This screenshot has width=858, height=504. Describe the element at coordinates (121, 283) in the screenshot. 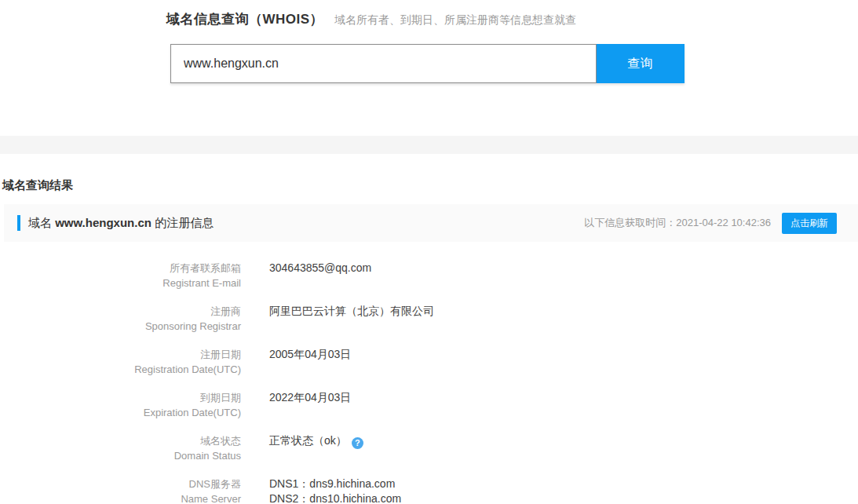

I see `row-label-en: Registrant E-mail` at that location.